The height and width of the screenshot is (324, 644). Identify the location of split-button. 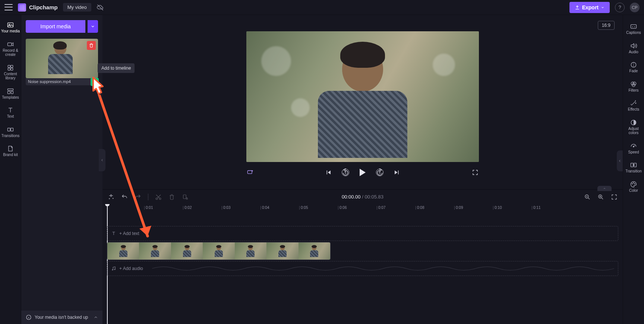
(185, 197).